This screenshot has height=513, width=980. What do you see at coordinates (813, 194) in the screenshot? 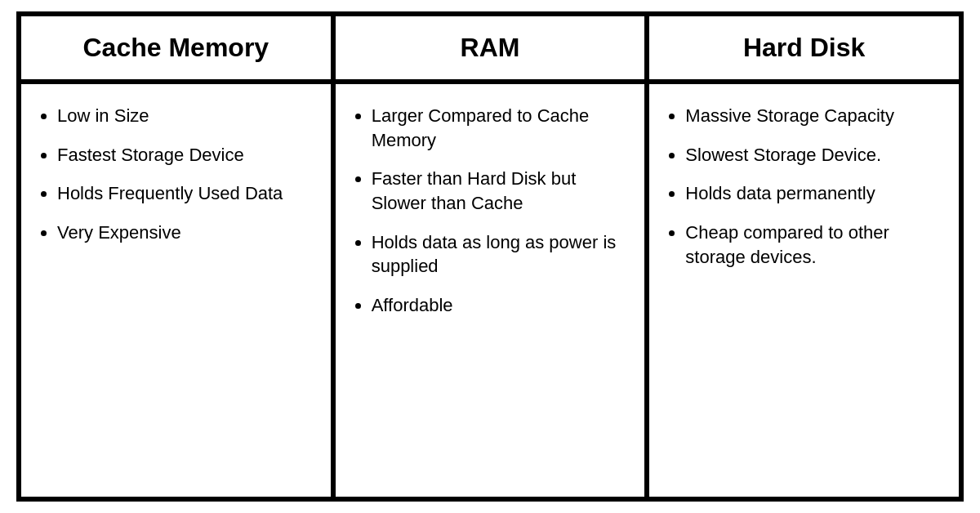
I see `list-item: Holds data permanently` at bounding box center [813, 194].